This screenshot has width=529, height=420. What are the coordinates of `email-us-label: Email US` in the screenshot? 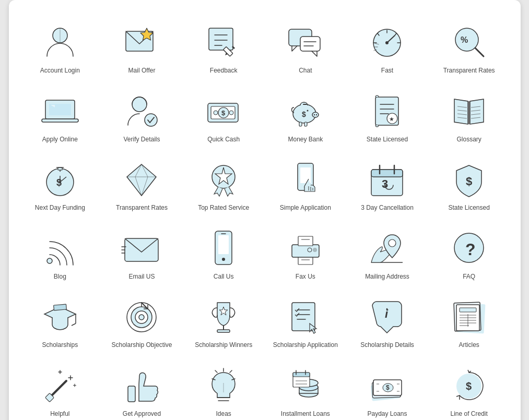 It's located at (142, 277).